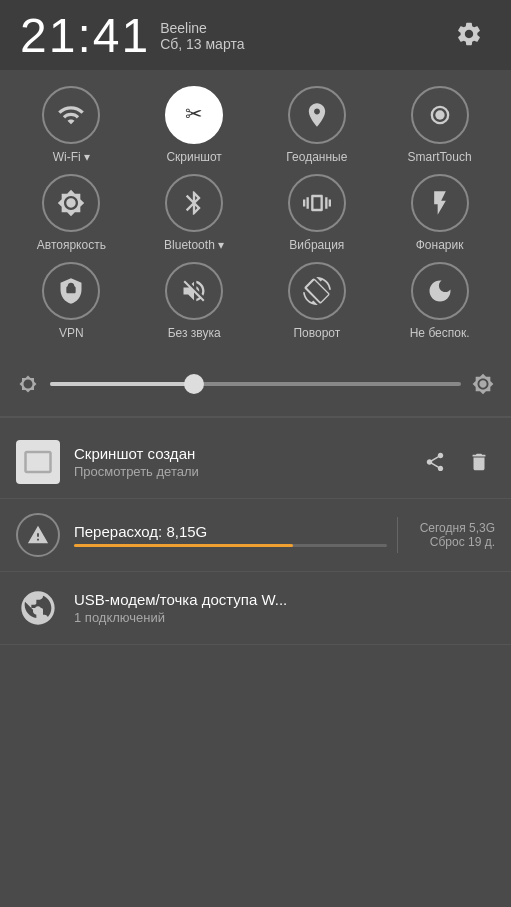 The image size is (511, 907). What do you see at coordinates (458, 535) in the screenshot?
I see `data-right-info: Сегодня 5,3G Сброс 19 д.` at bounding box center [458, 535].